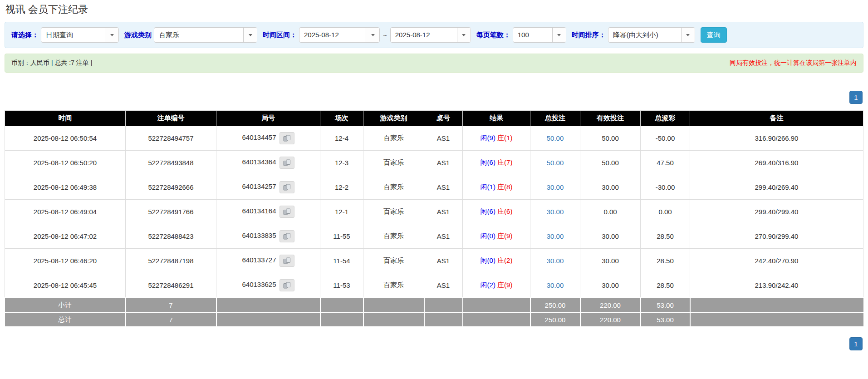 This screenshot has height=379, width=868. Describe the element at coordinates (496, 187) in the screenshot. I see `result-cell: 闲(1) 庄(8)` at that location.